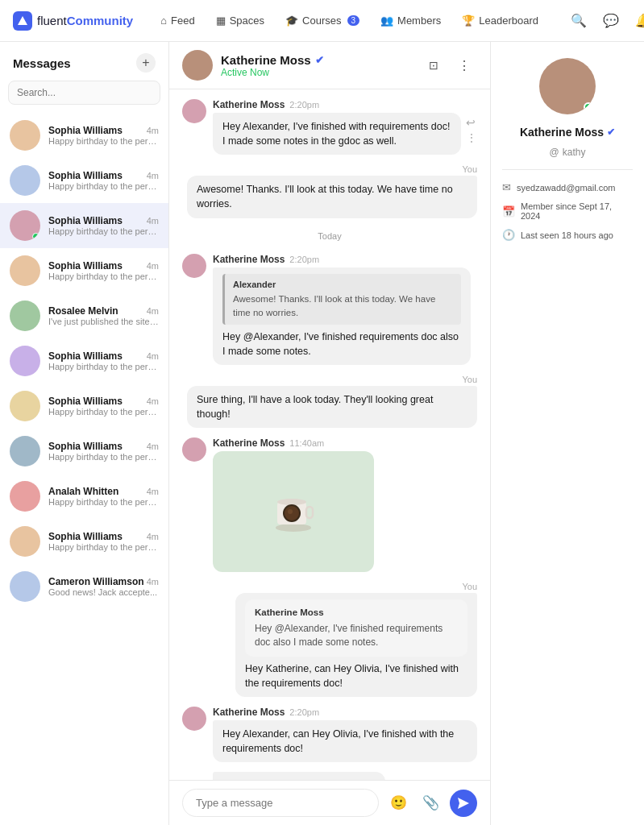 This screenshot has width=644, height=825. Describe the element at coordinates (84, 587) in the screenshot. I see `conversation-item: Cameron Williamson 4m Good news! Jack ac…` at that location.